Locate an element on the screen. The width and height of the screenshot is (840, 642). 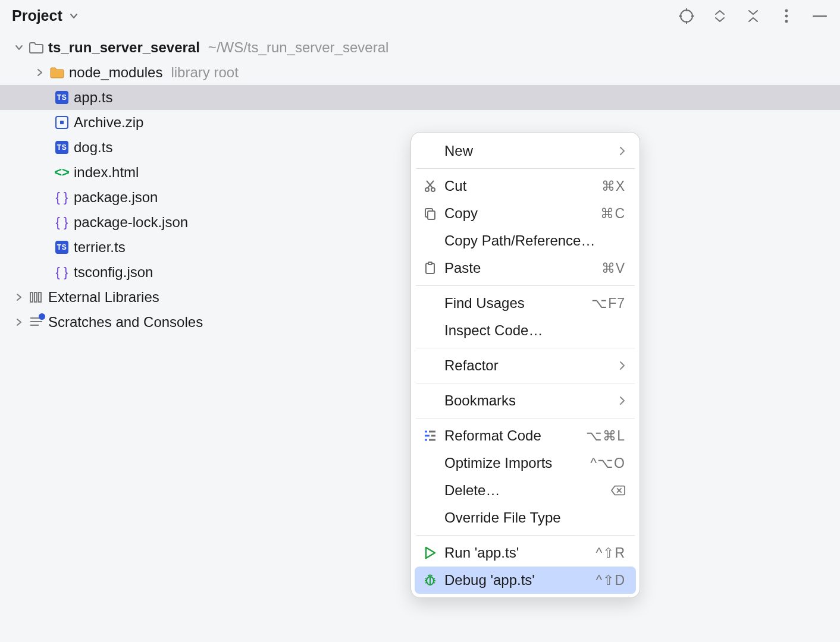
panel-title: Project is located at coordinates (45, 15).